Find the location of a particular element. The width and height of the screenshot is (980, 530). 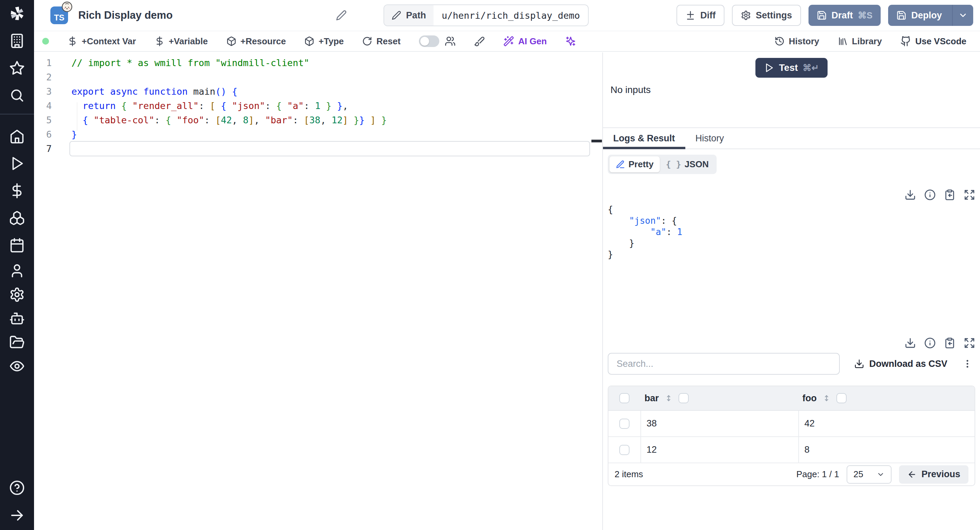

page-size-value: 25 is located at coordinates (858, 474).